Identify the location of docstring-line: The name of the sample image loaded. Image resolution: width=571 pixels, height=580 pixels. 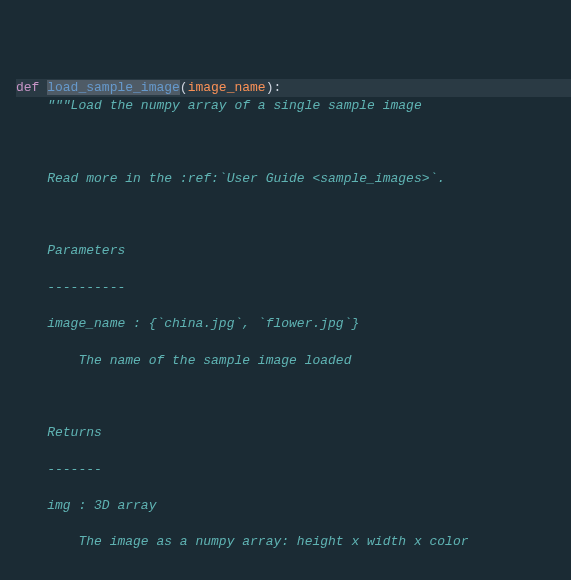
(294, 361).